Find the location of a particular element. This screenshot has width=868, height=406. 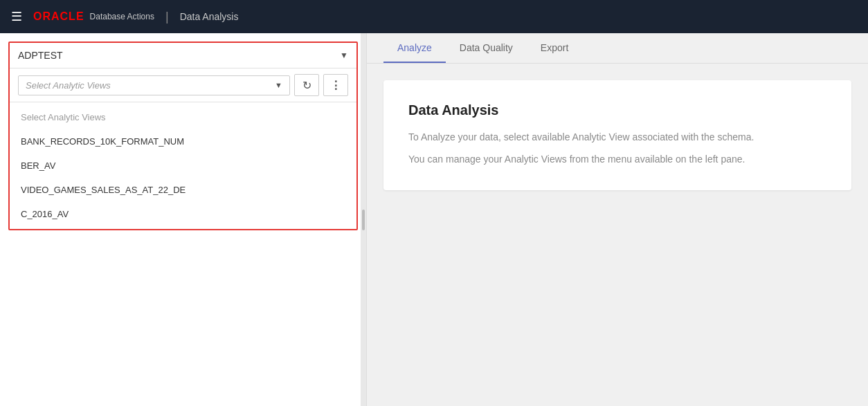

tab-analyze: Analyze is located at coordinates (415, 48).